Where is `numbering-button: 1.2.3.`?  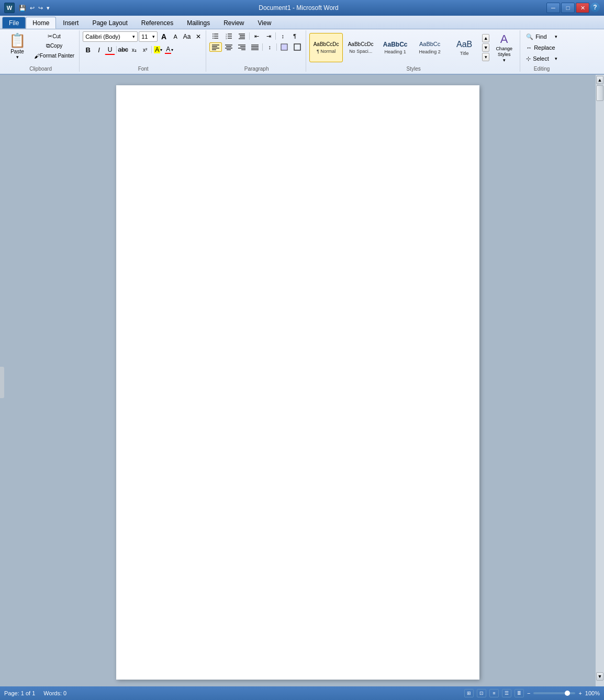 numbering-button: 1.2.3. is located at coordinates (229, 36).